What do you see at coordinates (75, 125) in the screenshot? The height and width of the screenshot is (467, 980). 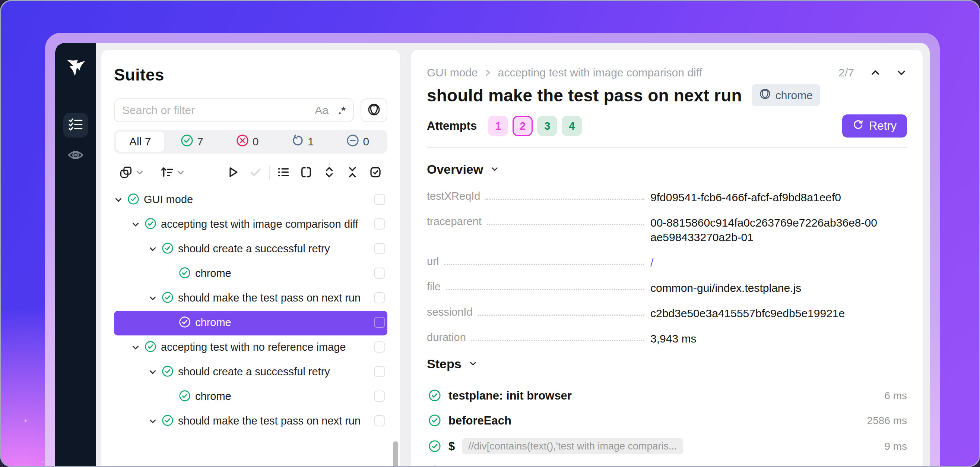 I see `sidebar-item-suites` at bounding box center [75, 125].